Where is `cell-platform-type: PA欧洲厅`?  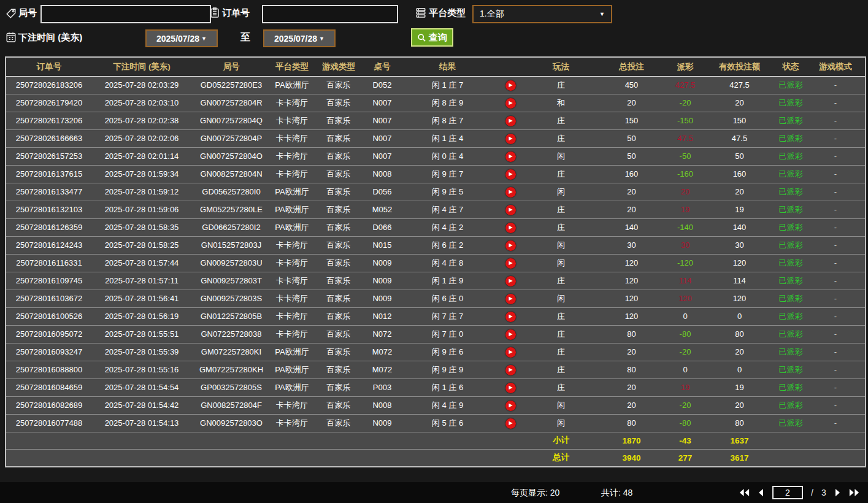 cell-platform-type: PA欧洲厅 is located at coordinates (292, 369).